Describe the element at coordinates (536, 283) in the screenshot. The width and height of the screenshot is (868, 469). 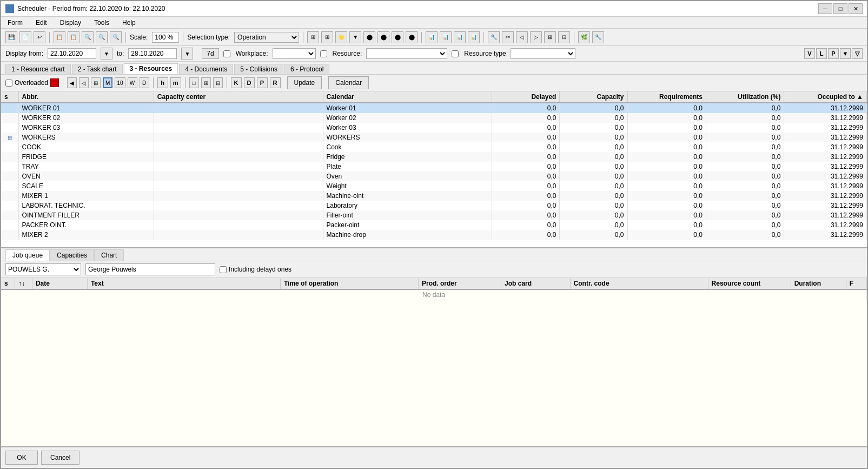
I see `job-col-job-card: Job card` at that location.